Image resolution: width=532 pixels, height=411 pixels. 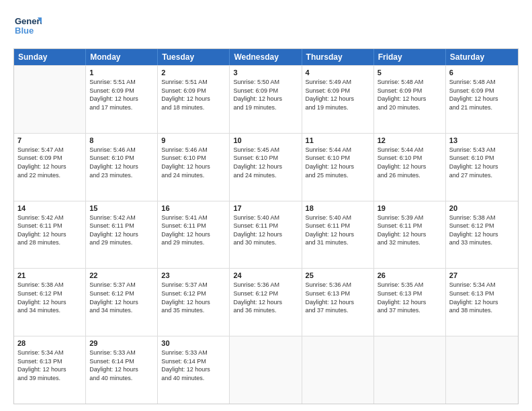 What do you see at coordinates (122, 208) in the screenshot?
I see `day-number: 15` at bounding box center [122, 208].